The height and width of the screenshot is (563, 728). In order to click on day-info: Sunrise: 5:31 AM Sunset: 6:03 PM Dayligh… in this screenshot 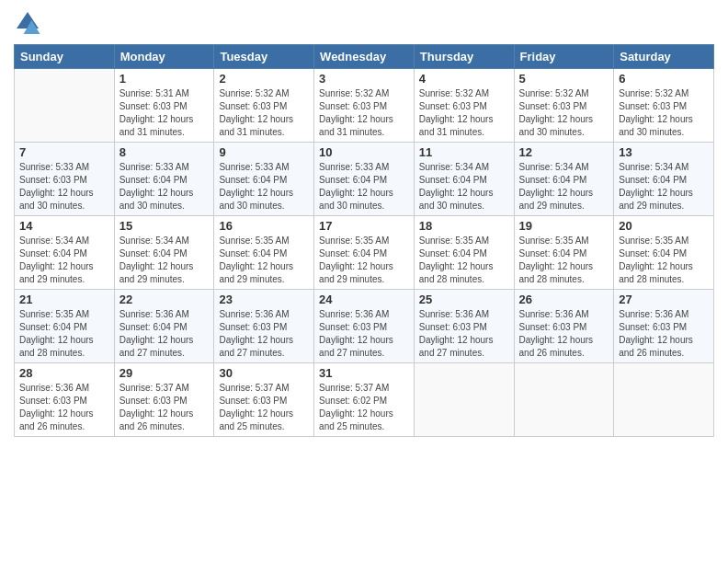, I will do `click(165, 113)`.